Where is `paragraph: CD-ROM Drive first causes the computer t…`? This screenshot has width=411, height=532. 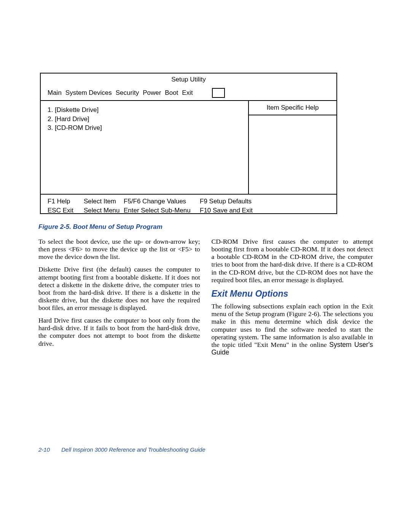
paragraph: CD-ROM Drive first causes the computer t… is located at coordinates (292, 260).